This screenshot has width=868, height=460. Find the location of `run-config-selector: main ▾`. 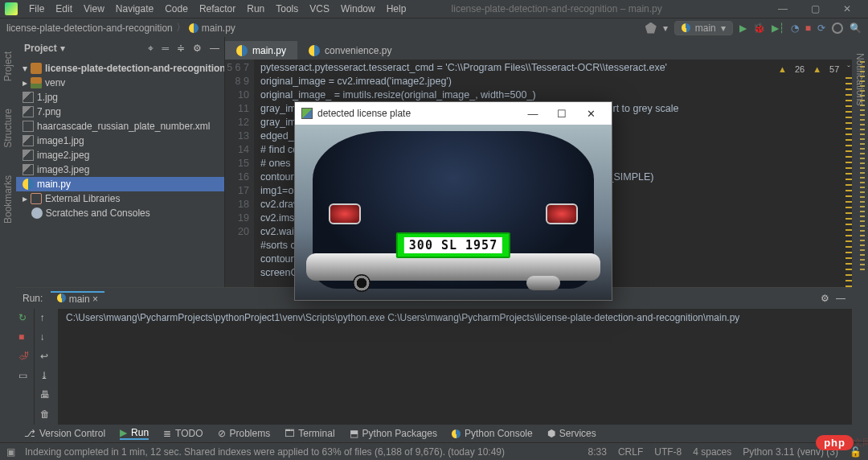

run-config-selector: main ▾ is located at coordinates (704, 28).